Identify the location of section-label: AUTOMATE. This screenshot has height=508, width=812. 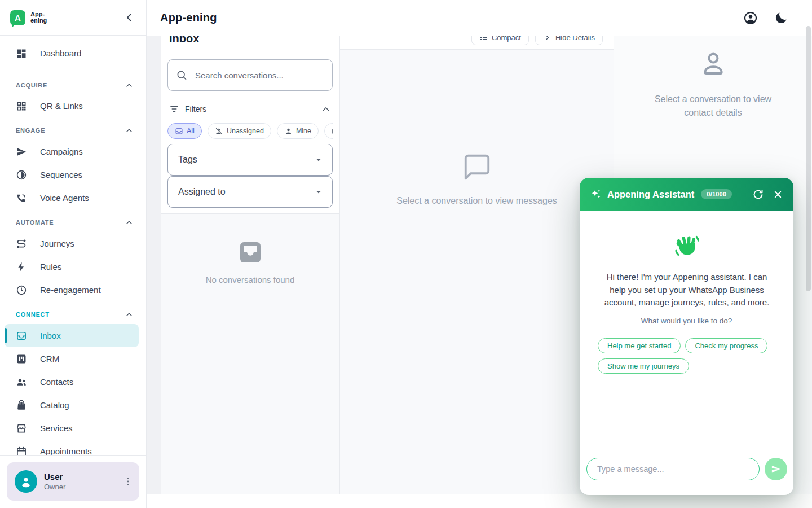
(35, 222).